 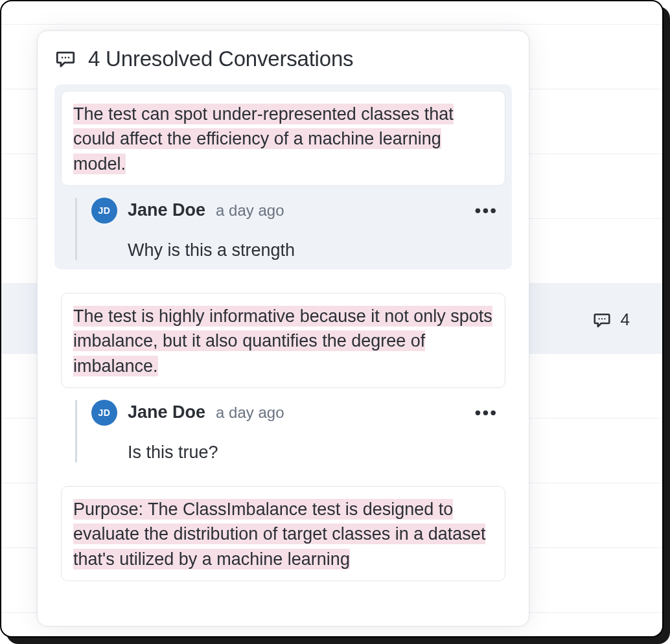 What do you see at coordinates (612, 320) in the screenshot?
I see `conversations-indicator: 4` at bounding box center [612, 320].